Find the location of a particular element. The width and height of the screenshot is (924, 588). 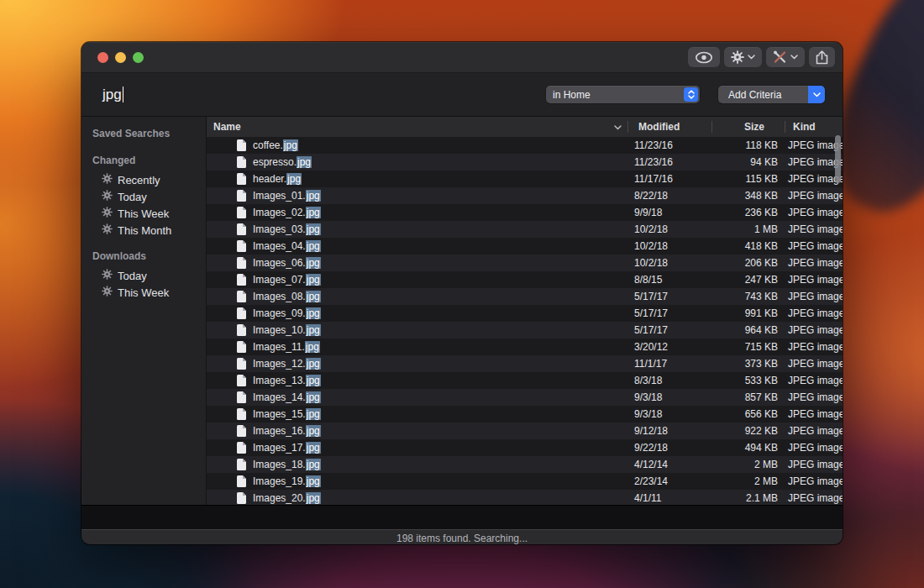

file-size: 118 KB is located at coordinates (748, 145).